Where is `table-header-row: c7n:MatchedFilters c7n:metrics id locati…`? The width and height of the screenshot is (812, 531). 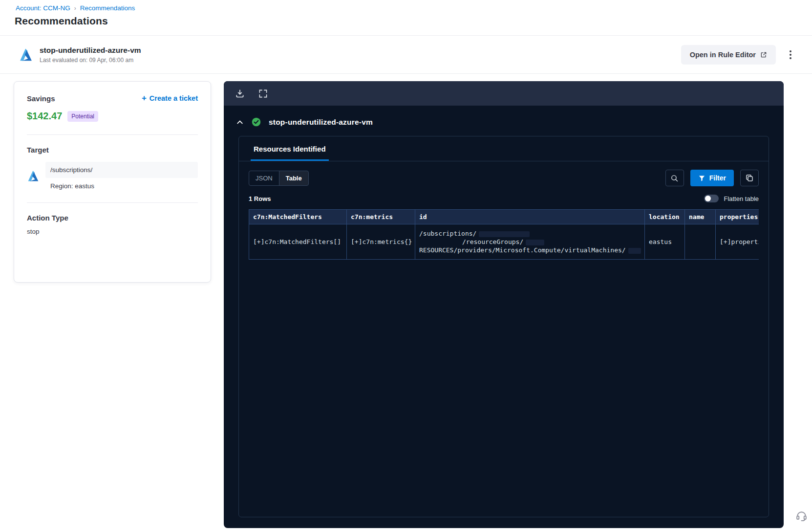
table-header-row: c7n:MatchedFilters c7n:metrics id locati… is located at coordinates (504, 217).